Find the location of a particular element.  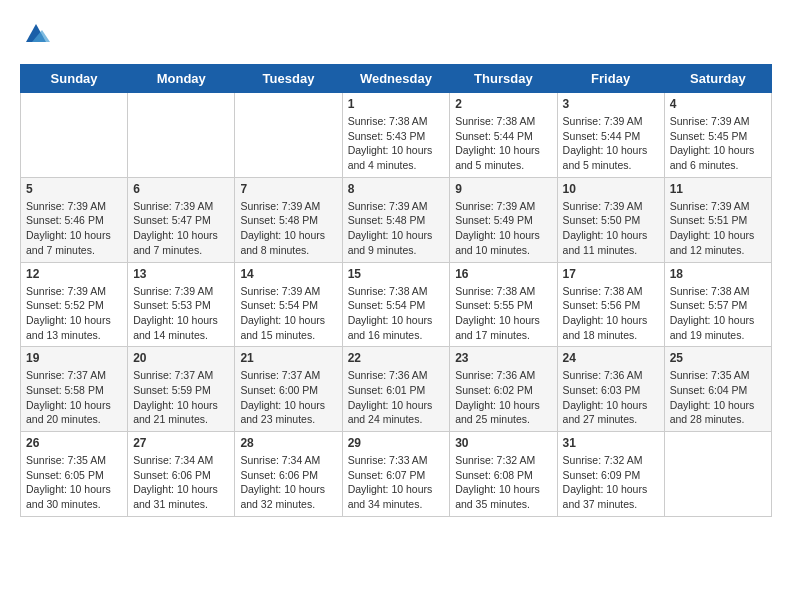

day-details: Sunrise: 7:38 AMSunset: 5:55 PMDaylight:… is located at coordinates (503, 314).